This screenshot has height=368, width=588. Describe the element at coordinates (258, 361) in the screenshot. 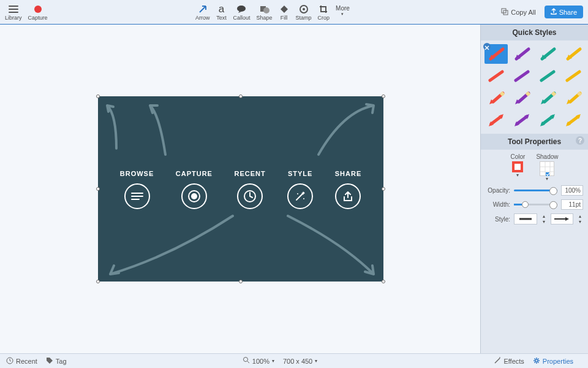

I see `zoom-control: 100%▾` at that location.